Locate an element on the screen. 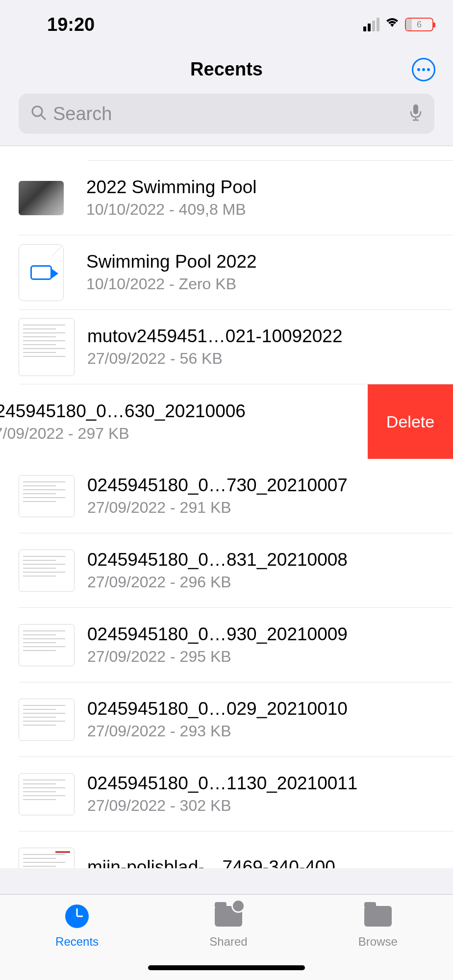  tab-bar: Recents Shared Browse is located at coordinates (226, 937).